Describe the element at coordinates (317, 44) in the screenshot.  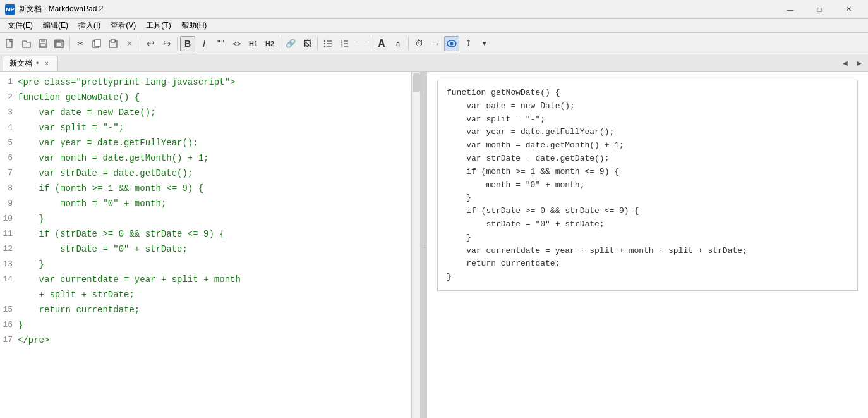
I see `sep5` at that location.